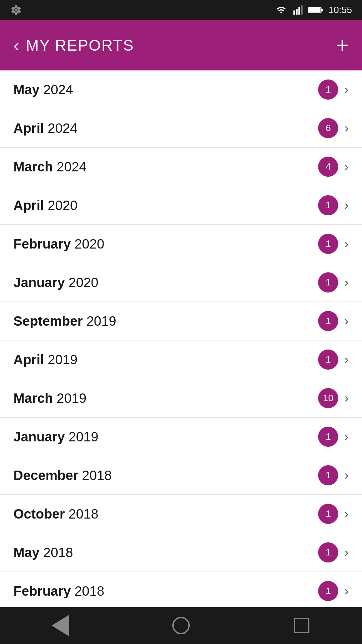  I want to click on item-label: April 2020, so click(46, 205).